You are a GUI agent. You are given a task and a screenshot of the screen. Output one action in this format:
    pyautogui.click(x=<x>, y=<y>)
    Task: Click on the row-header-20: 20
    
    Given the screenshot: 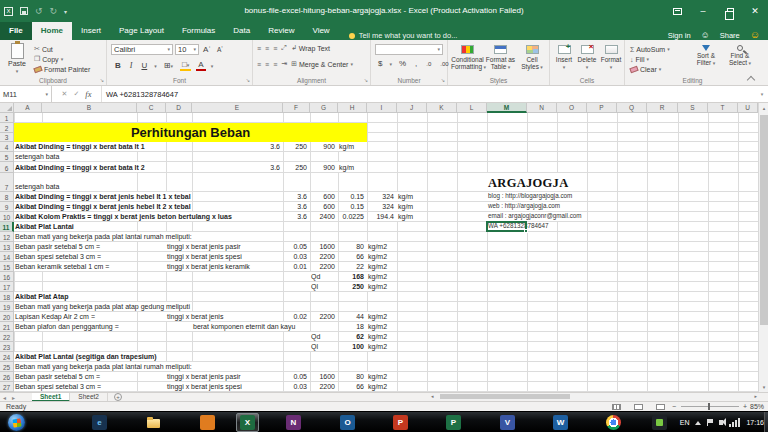 What is the action you would take?
    pyautogui.click(x=7, y=317)
    